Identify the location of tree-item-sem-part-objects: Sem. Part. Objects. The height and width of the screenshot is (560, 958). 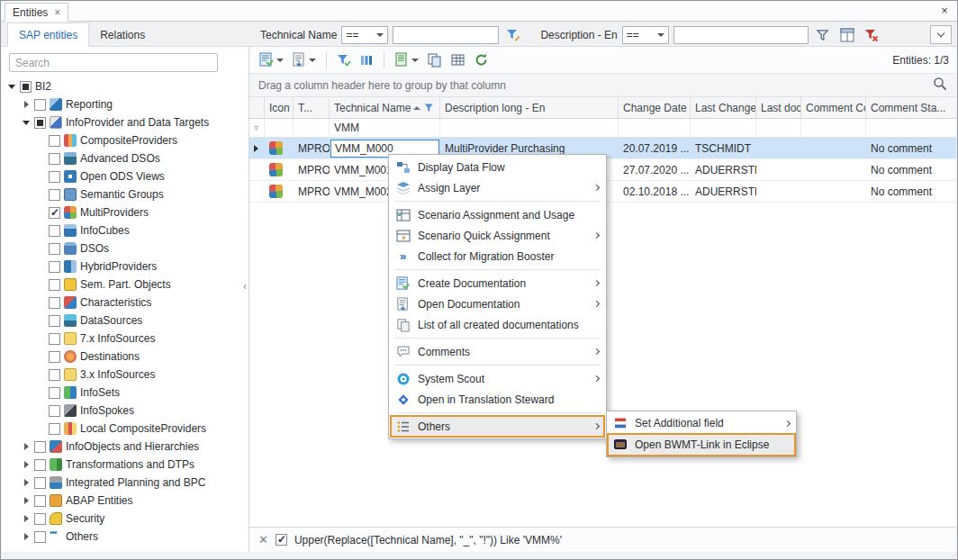
(125, 285).